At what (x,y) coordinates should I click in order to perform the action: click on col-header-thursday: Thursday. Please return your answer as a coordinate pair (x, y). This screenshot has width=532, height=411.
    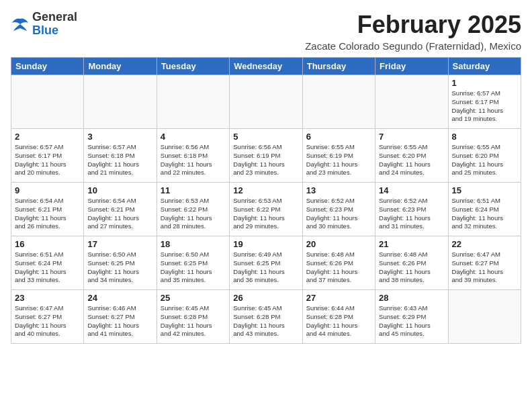
    Looking at the image, I should click on (339, 66).